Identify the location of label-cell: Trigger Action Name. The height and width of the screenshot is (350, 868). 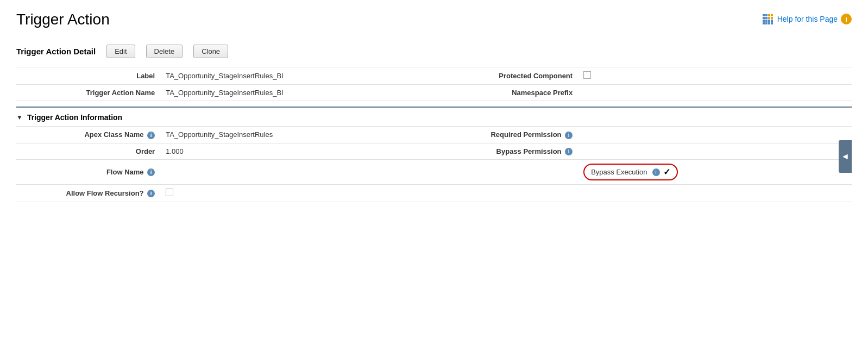
(88, 93).